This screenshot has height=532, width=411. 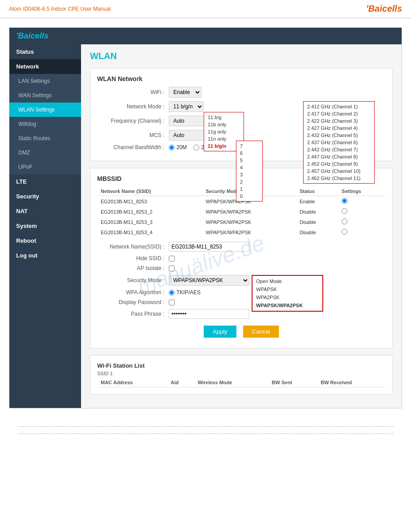 What do you see at coordinates (249, 167) in the screenshot?
I see `mcs-4: 4` at bounding box center [249, 167].